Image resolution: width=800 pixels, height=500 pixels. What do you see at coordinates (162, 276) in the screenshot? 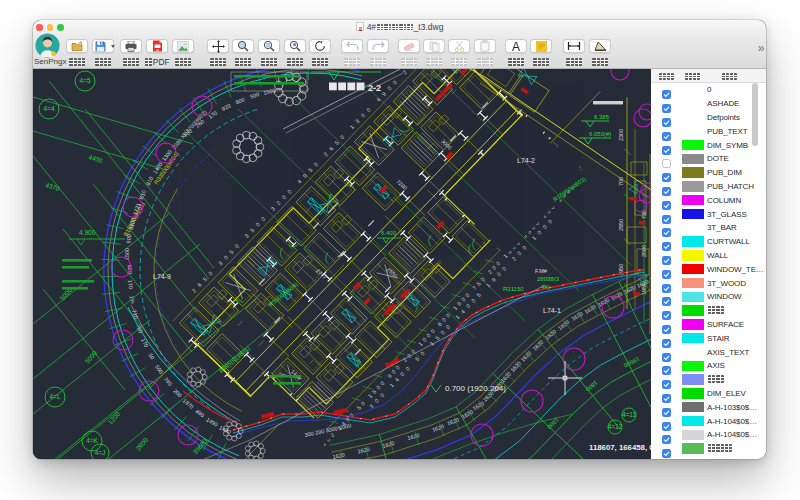
I see `svg-text: L74-9` at bounding box center [162, 276].